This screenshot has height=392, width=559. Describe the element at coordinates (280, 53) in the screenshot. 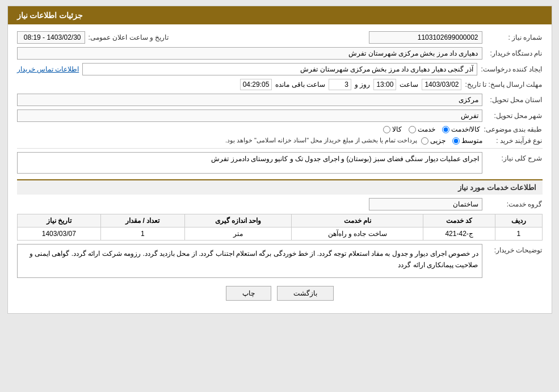

I see `buyer-row: نام دستگاه خریدار: دهیاری داد مرز بخش مر…` at that location.